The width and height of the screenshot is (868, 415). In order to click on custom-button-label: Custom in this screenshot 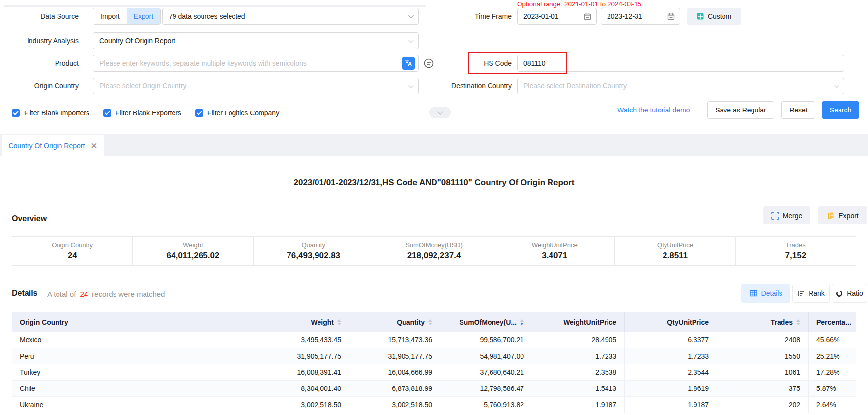, I will do `click(720, 16)`.